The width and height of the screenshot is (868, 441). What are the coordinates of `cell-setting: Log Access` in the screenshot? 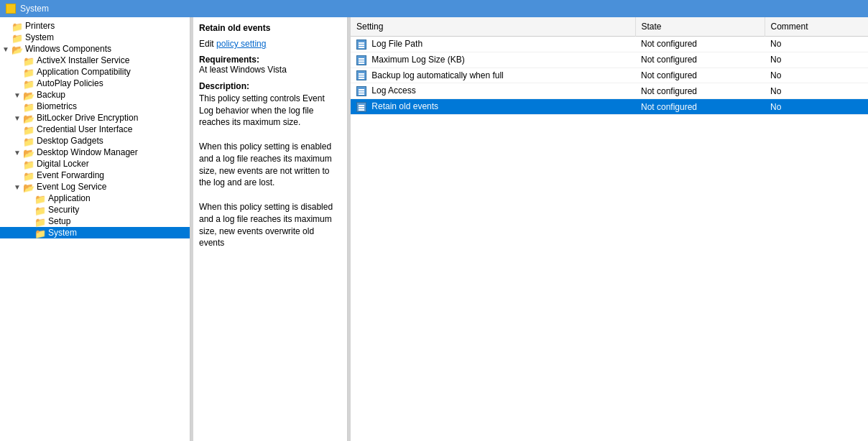 It's located at (493, 91).